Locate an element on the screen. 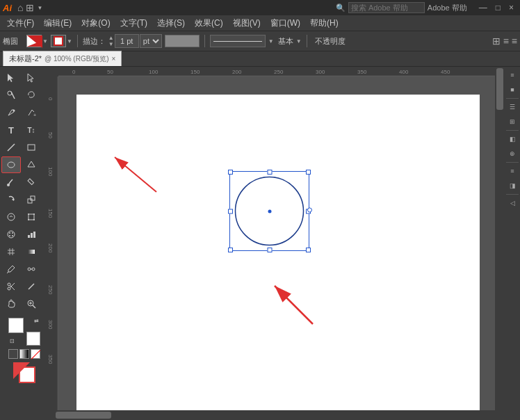 The width and height of the screenshot is (520, 420). stroke-chevron: ▼ is located at coordinates (70, 42).